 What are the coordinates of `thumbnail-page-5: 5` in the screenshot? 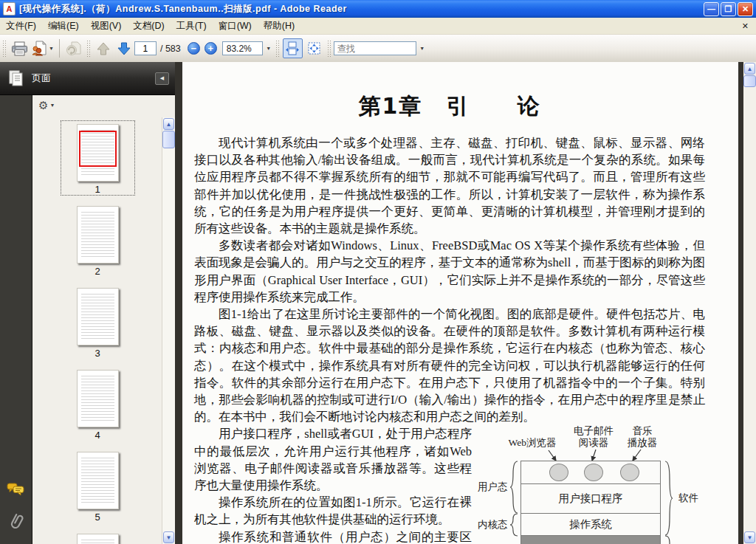 It's located at (97, 486).